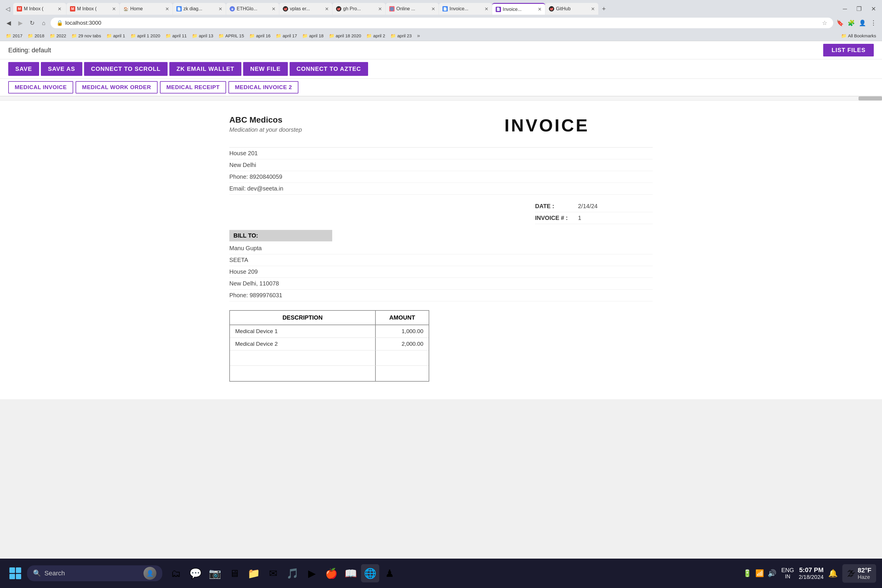 This screenshot has width=882, height=588. Describe the element at coordinates (466, 9) in the screenshot. I see `tab-9: 📄 Invoice... ✕` at that location.